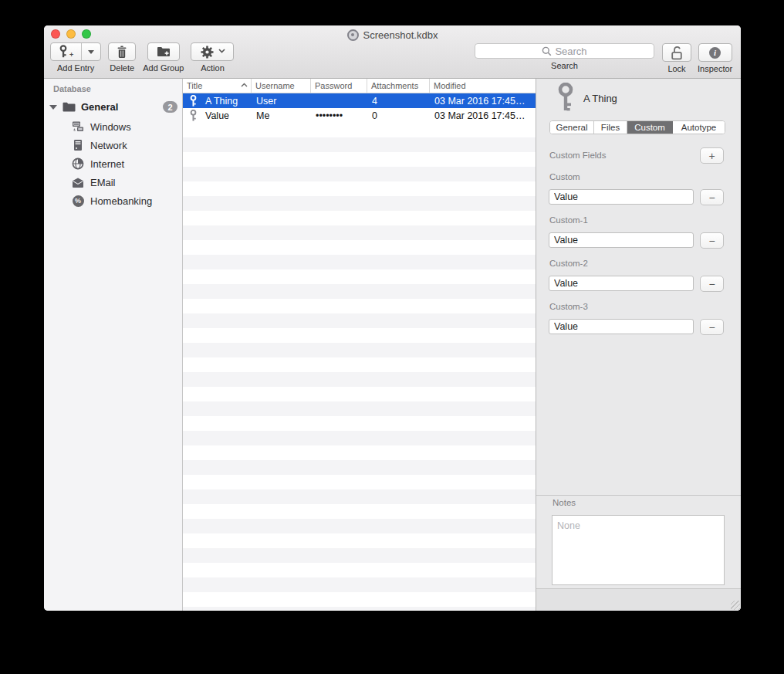  I want to click on notes-placeholder: None, so click(569, 526).